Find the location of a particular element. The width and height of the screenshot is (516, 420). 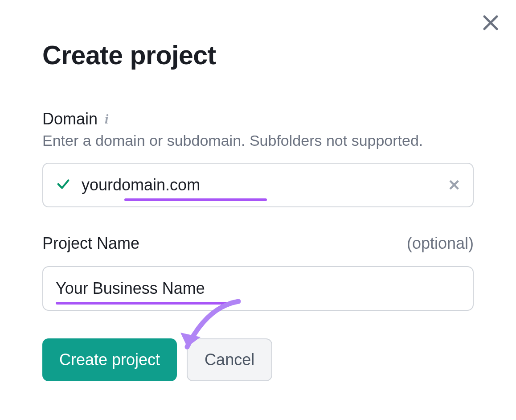

project-name-input-wrap is located at coordinates (258, 288).